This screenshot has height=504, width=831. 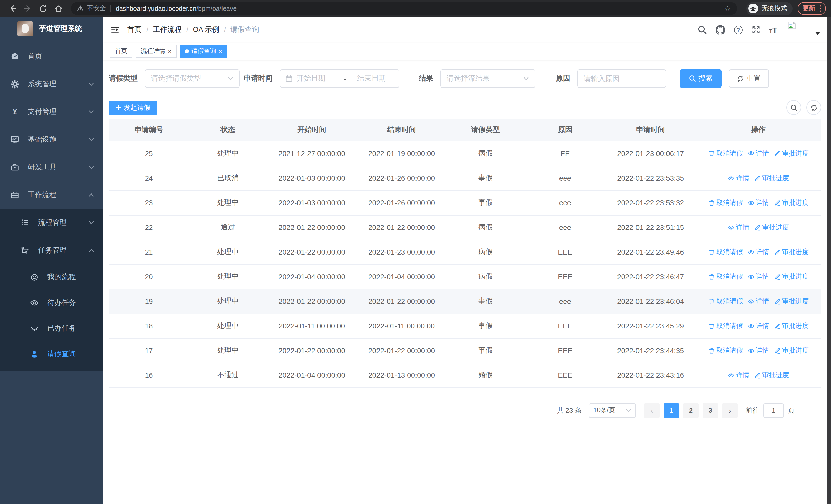 I want to click on sidebar-item-infra: 基础设施, so click(x=51, y=140).